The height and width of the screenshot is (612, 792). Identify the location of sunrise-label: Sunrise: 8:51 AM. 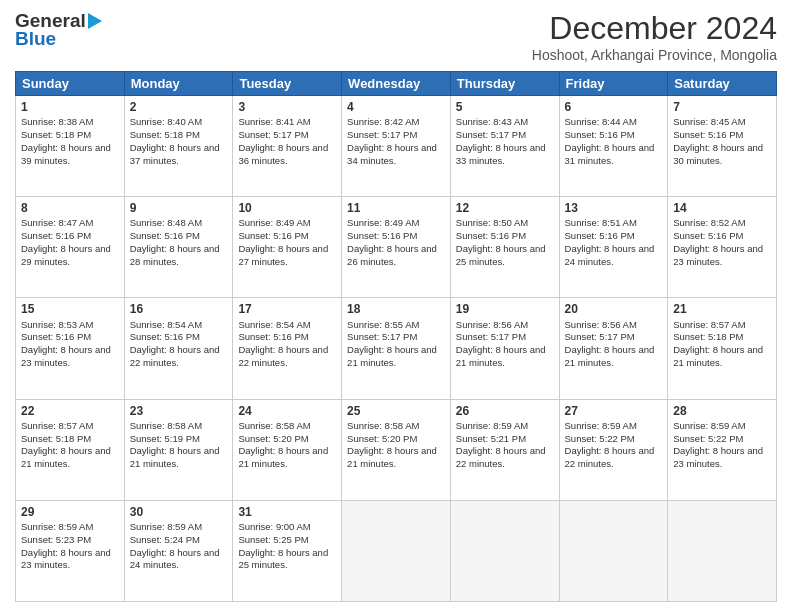
(601, 222).